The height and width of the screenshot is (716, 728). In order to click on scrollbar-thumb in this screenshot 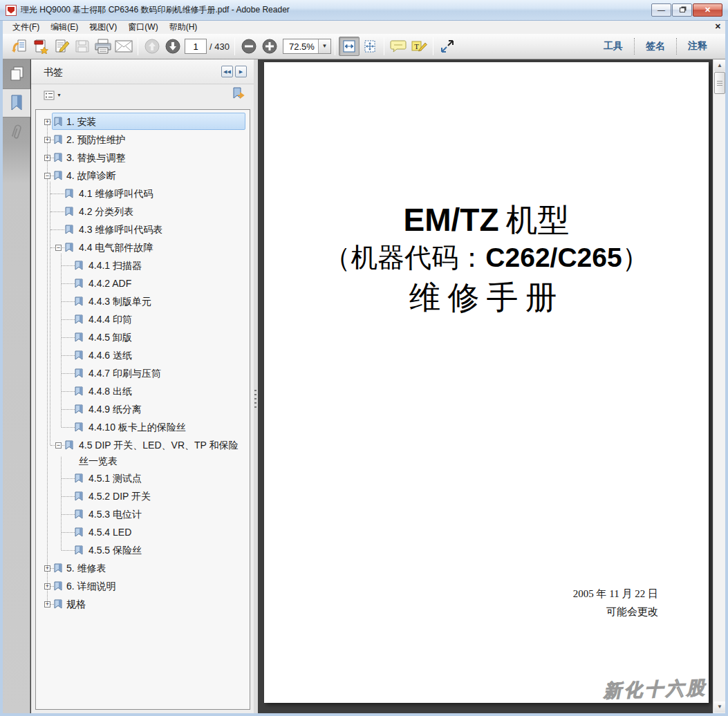, I will do `click(720, 83)`.